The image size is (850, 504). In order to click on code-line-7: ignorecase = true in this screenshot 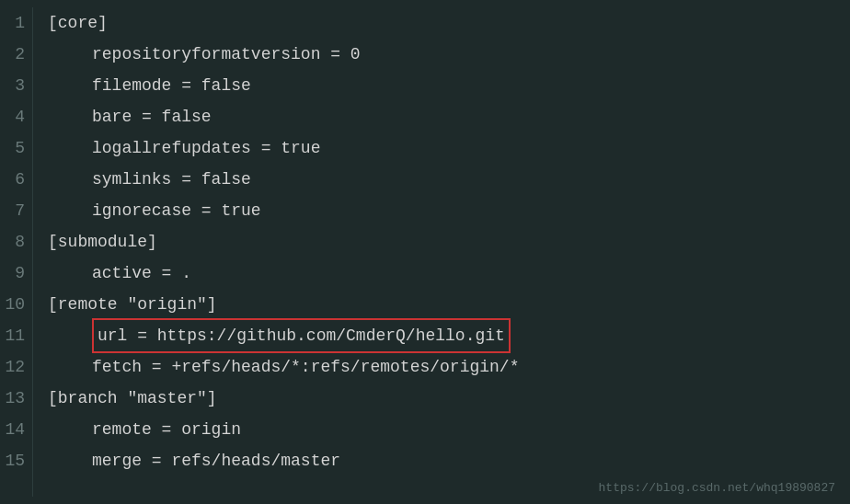, I will do `click(449, 211)`.